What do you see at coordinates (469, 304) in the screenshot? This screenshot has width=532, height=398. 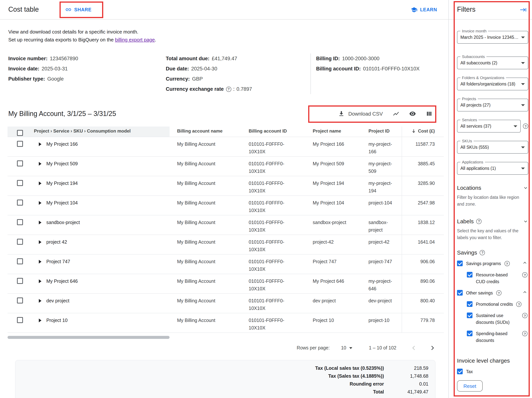 I see `promotional-credits-checkbox` at bounding box center [469, 304].